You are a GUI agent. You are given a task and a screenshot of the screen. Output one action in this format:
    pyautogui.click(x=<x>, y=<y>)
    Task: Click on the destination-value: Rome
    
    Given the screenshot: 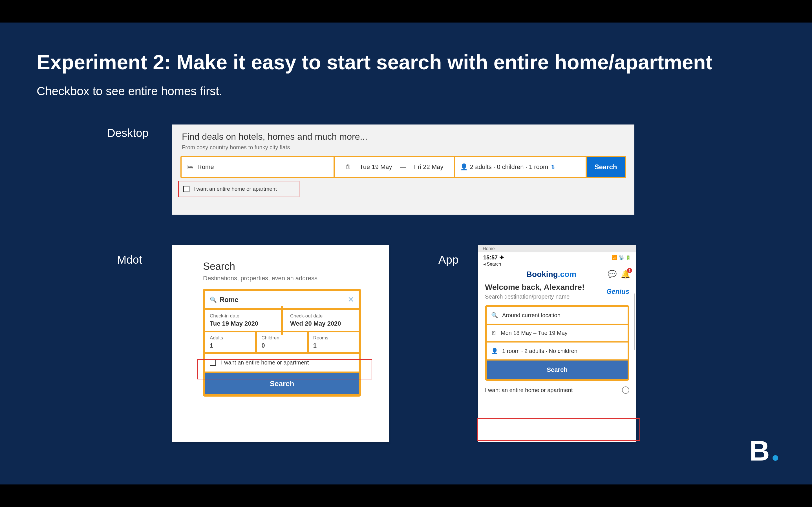 What is the action you would take?
    pyautogui.click(x=206, y=167)
    